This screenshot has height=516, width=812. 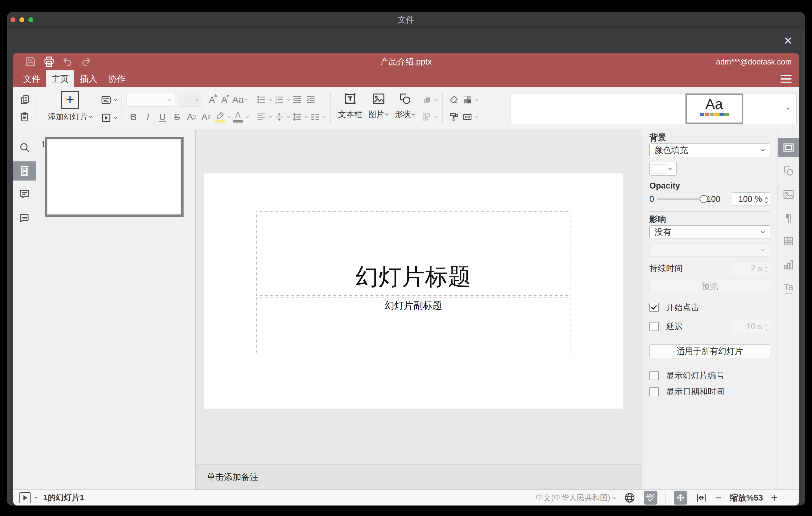 I want to click on change-case-button: Aa, so click(x=240, y=100).